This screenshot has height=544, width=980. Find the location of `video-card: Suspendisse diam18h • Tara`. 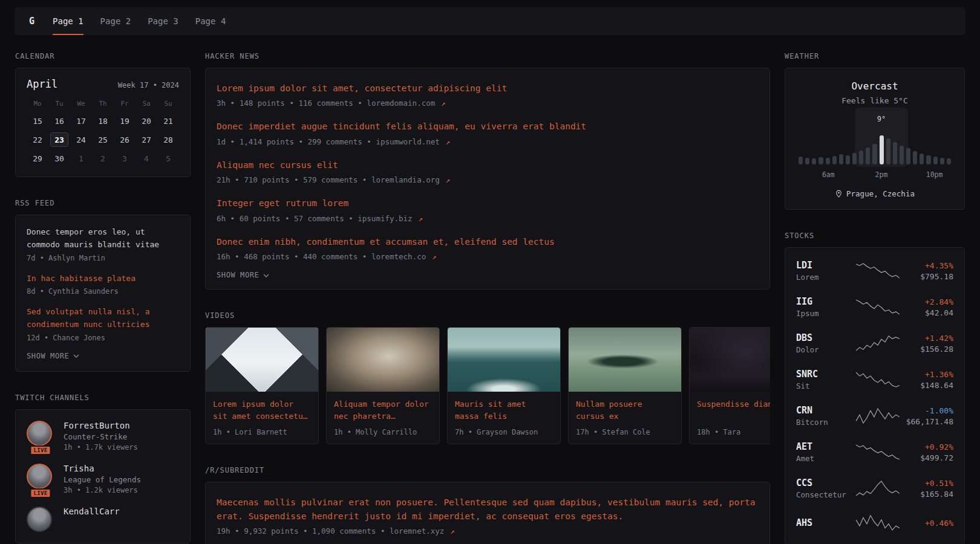

video-card: Suspendisse diam18h • Tara is located at coordinates (730, 386).